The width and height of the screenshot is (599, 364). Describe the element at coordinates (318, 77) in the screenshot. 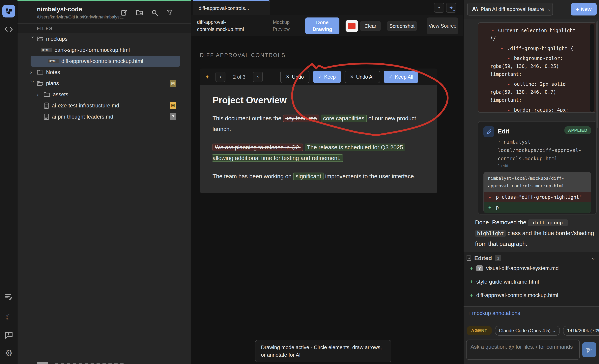

I see `diff-controls-strip: ✦ ‹ 2 of 3 › ✕Undo ✓Keep ✕Undo All ✓Keep…` at that location.